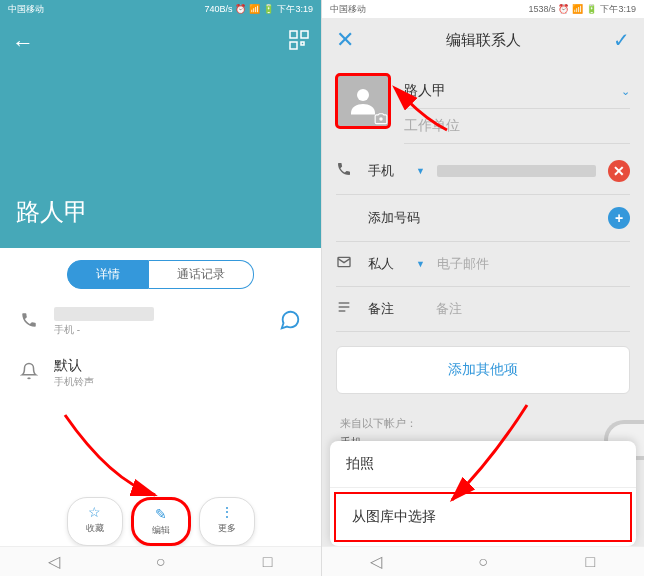 Image resolution: width=645 pixels, height=576 pixels. What do you see at coordinates (386, 309) in the screenshot?
I see `notes-label: 备注` at bounding box center [386, 309].